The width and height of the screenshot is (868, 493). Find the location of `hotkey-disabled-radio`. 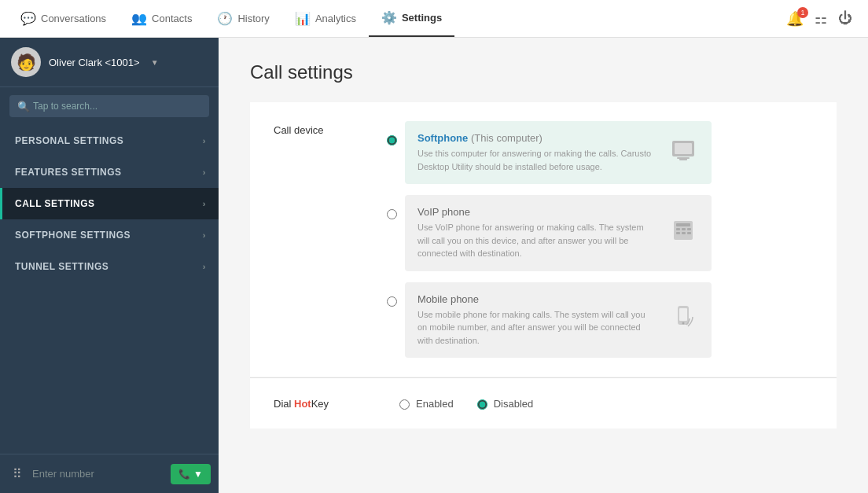

hotkey-disabled-radio is located at coordinates (483, 404).